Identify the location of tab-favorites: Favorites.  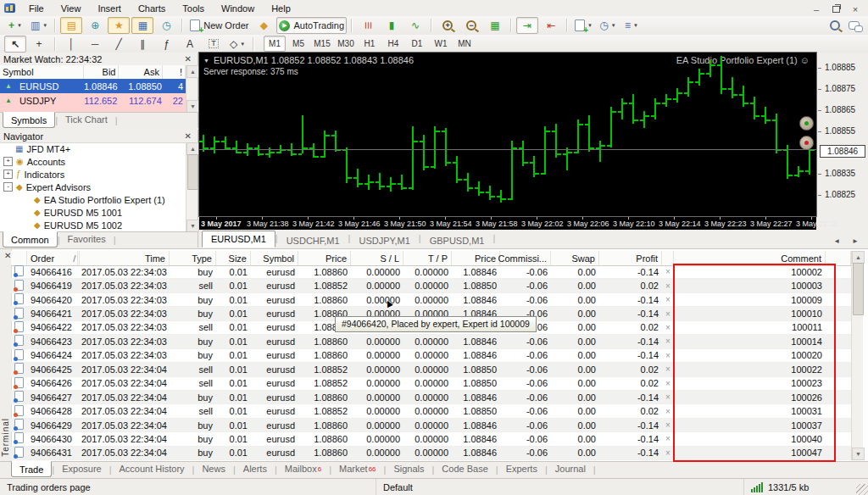
(86, 239).